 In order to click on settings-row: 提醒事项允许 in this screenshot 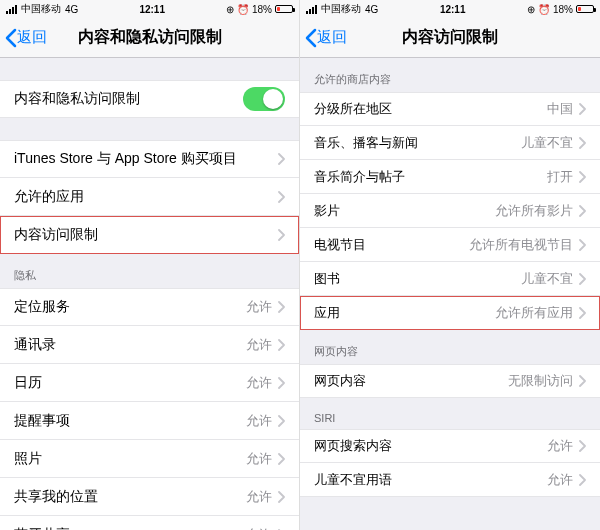, I will do `click(150, 421)`.